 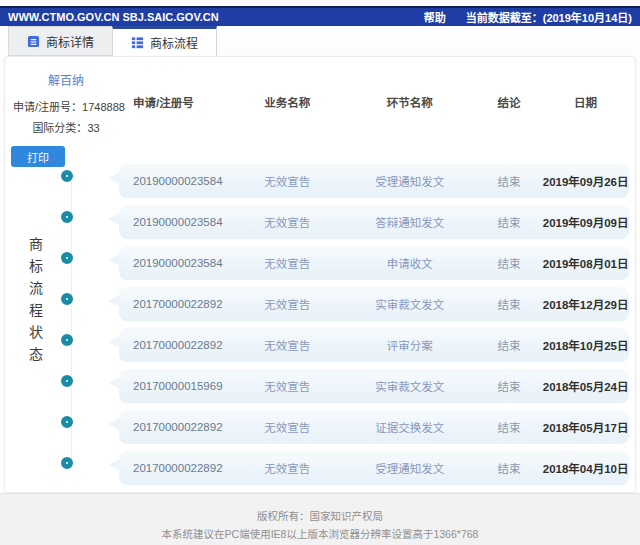 What do you see at coordinates (586, 181) in the screenshot?
I see `cell-date: 2019年09月26日` at bounding box center [586, 181].